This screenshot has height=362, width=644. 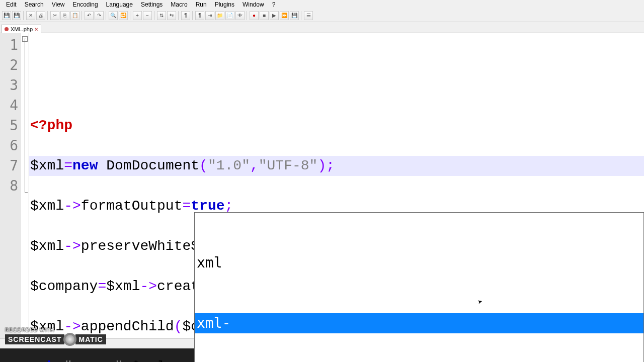 What do you see at coordinates (9, 85) in the screenshot?
I see `line-number: 3` at bounding box center [9, 85].